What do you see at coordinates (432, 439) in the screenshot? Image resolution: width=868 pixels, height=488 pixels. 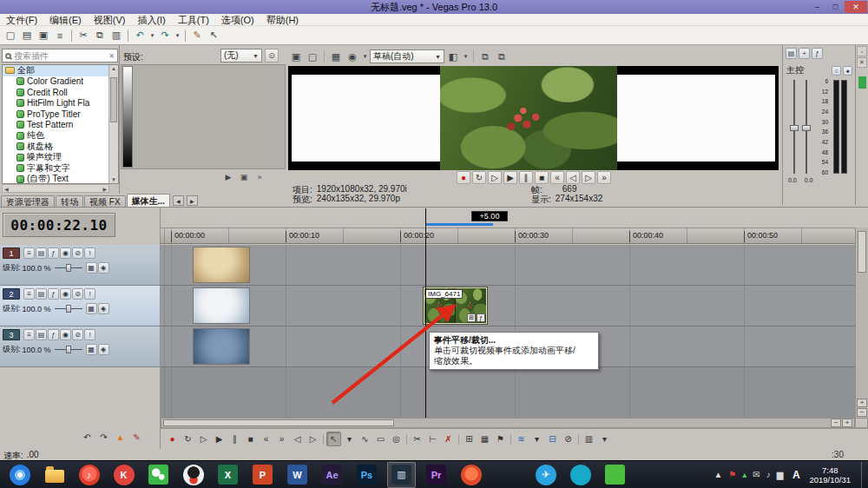 I see `trim-event-icon: ⊢` at bounding box center [432, 439].